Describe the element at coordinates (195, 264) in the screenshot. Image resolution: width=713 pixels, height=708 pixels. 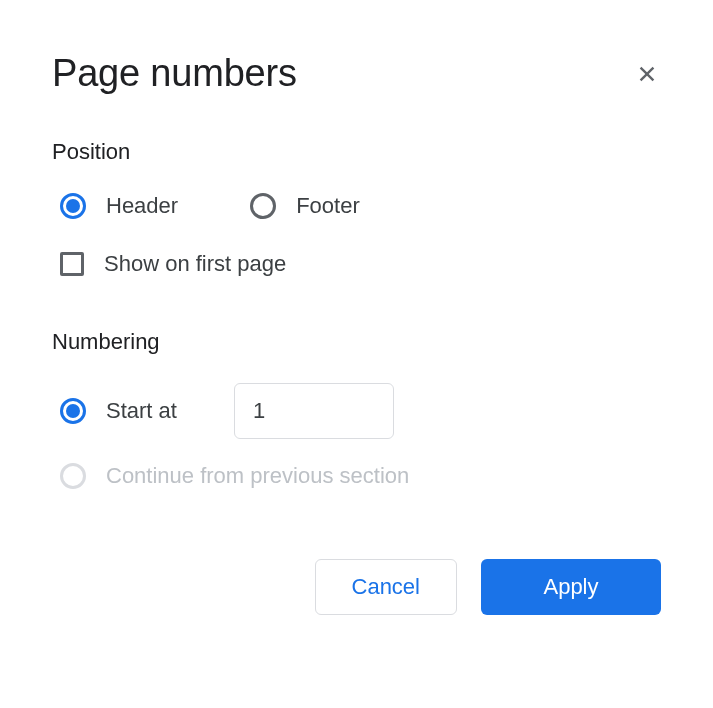
I see `show-first-page-label: Show on first page` at that location.